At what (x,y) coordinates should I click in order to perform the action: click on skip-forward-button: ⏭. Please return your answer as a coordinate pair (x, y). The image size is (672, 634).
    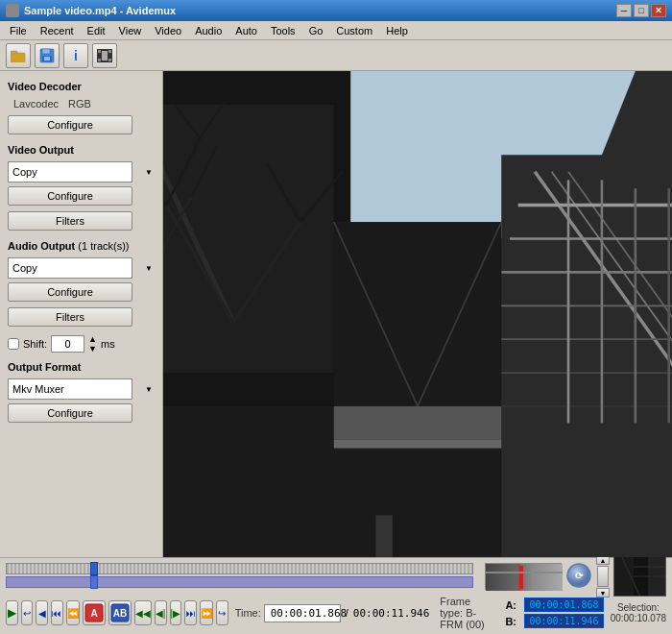
    Looking at the image, I should click on (190, 613).